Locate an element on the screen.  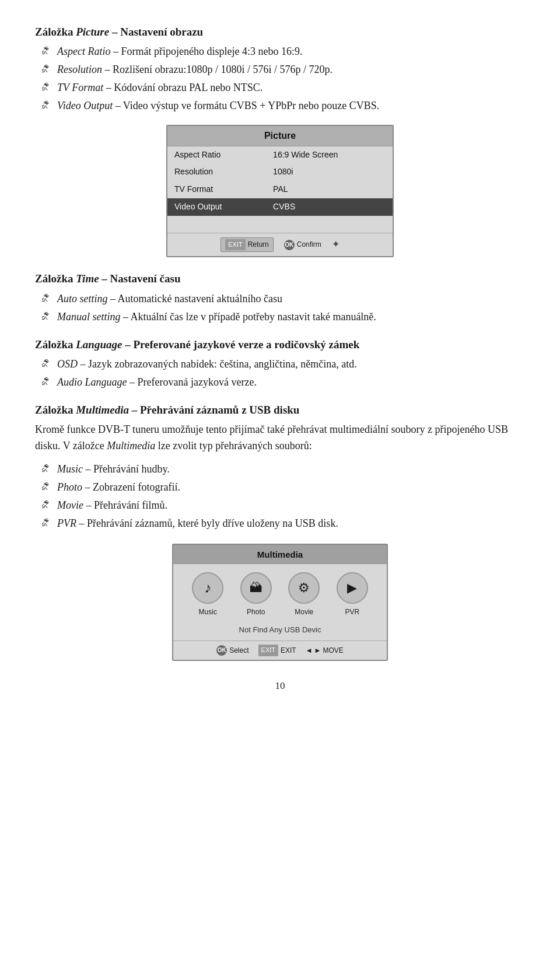
movie-icon-item: ⚙ Movie is located at coordinates (304, 595).